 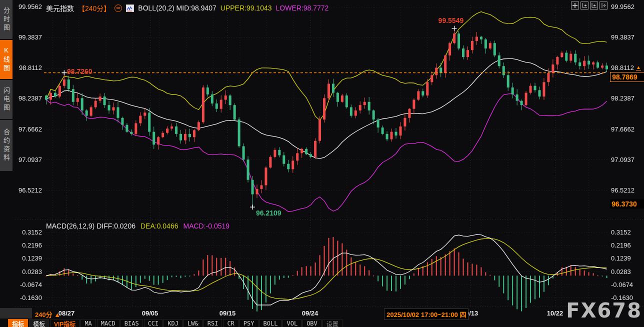 I want to click on toolbar-button-bias: BIAS, so click(x=132, y=323).